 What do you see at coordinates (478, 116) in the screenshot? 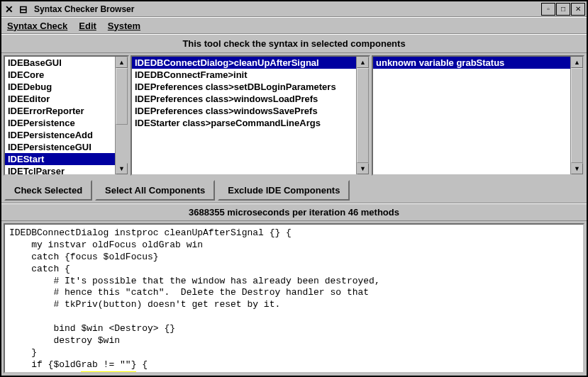
I see `errors-listbox: unknown variable grabStatus ▲ ▼` at bounding box center [478, 116].